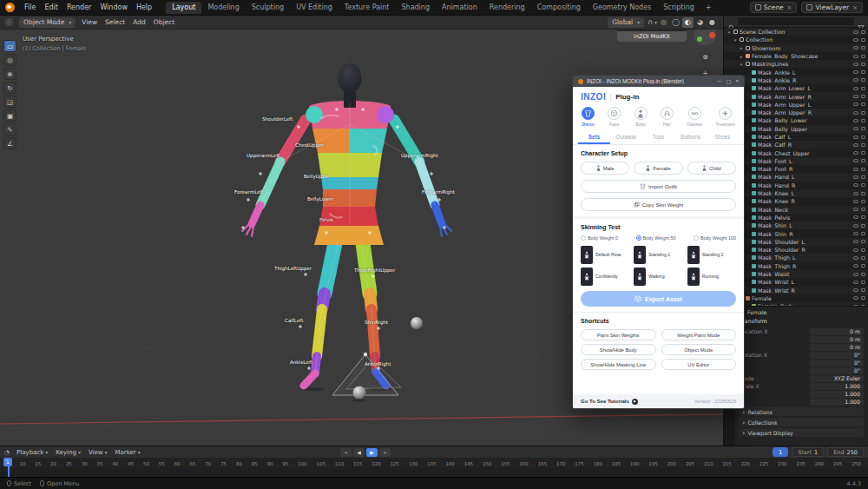  What do you see at coordinates (98, 453) in the screenshot?
I see `timeline-menu-item: View` at bounding box center [98, 453].